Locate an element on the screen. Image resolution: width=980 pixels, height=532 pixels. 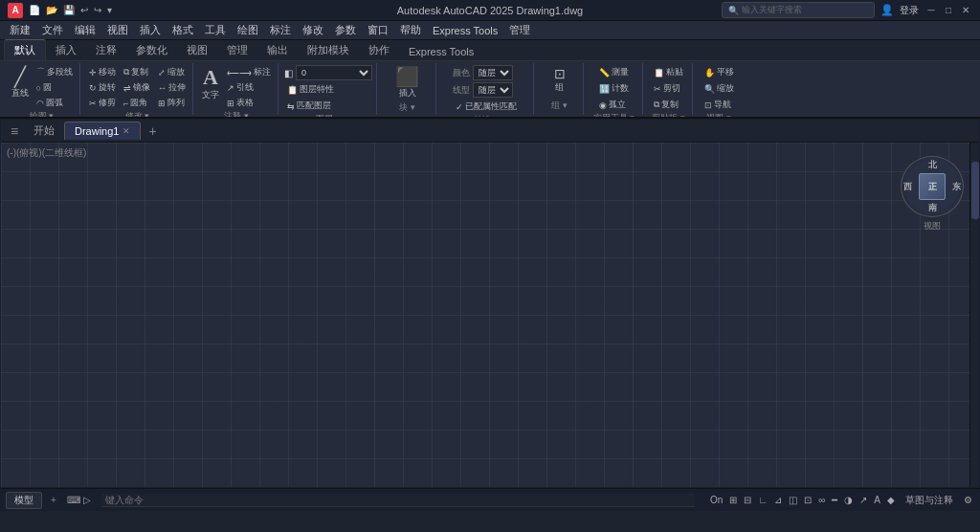
scale-btn: ⤢ 缩放 is located at coordinates (172, 73).